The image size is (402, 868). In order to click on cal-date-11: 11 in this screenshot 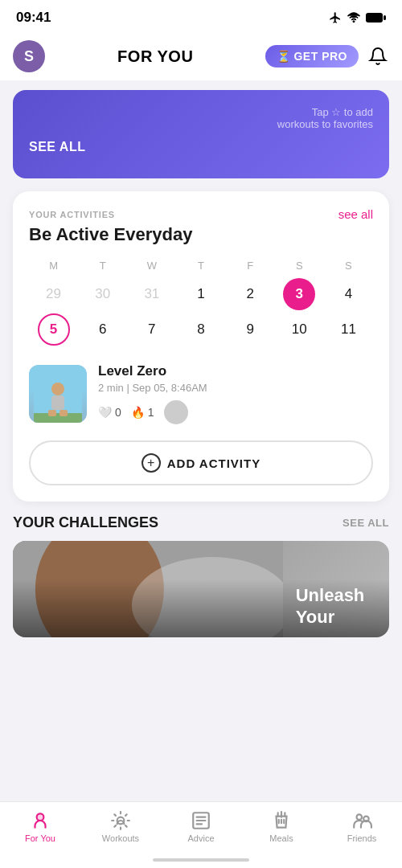, I will do `click(348, 330)`.